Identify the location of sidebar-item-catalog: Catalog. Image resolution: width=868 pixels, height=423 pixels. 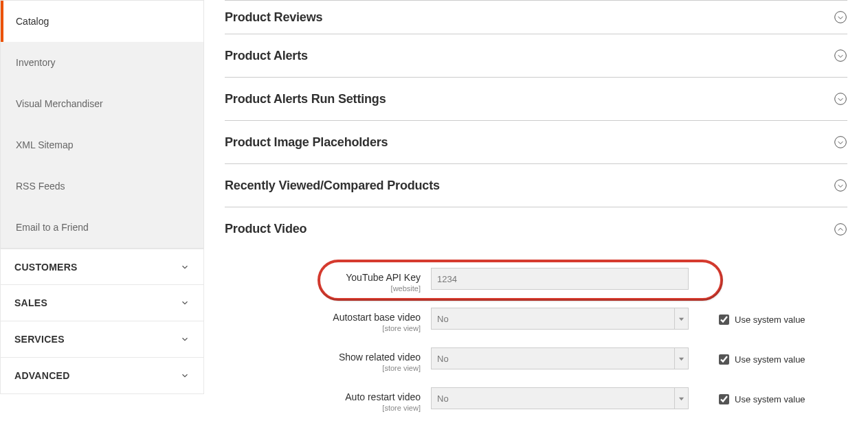
(102, 21).